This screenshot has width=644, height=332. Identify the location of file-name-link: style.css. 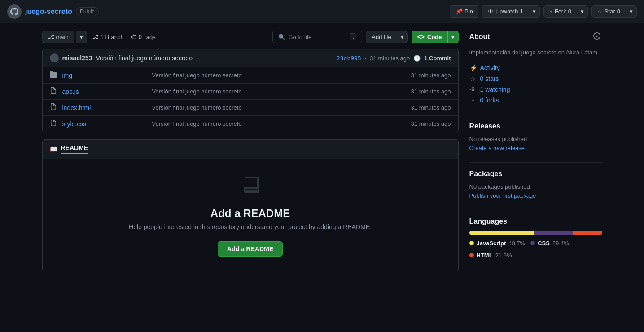
(107, 124).